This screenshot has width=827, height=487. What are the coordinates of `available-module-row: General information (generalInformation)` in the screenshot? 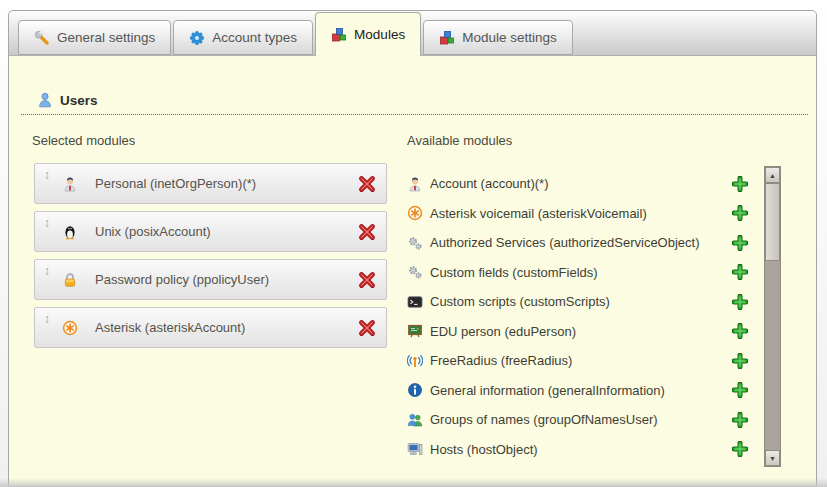 It's located at (578, 391).